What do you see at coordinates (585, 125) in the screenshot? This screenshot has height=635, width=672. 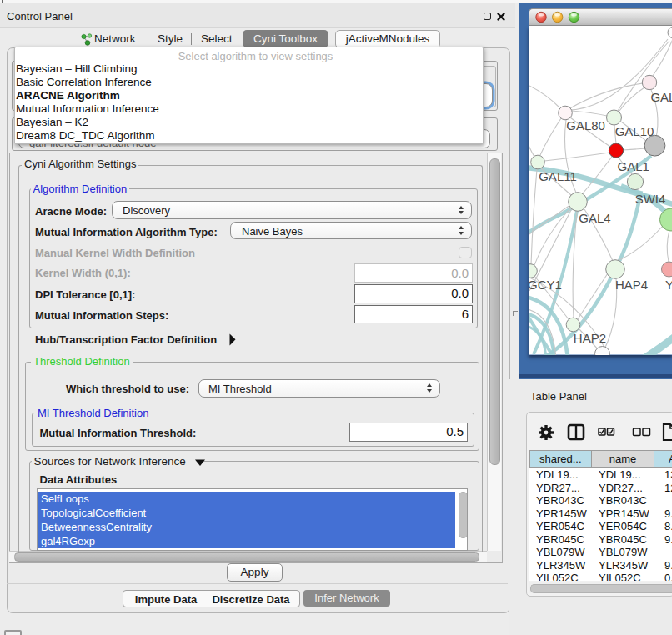 I see `svg-text: GAL80` at bounding box center [585, 125].